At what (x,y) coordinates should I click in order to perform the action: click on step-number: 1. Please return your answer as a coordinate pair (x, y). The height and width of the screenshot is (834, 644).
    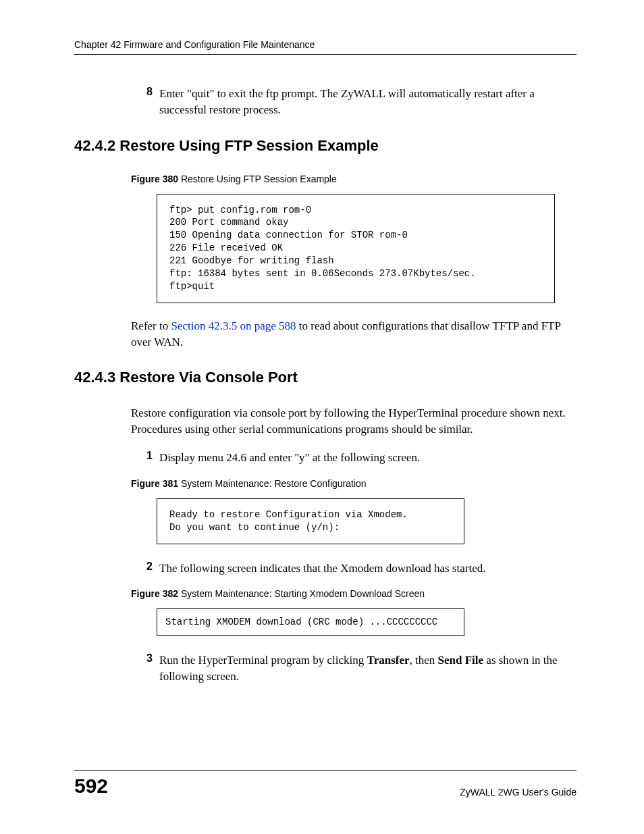
    Looking at the image, I should click on (144, 456).